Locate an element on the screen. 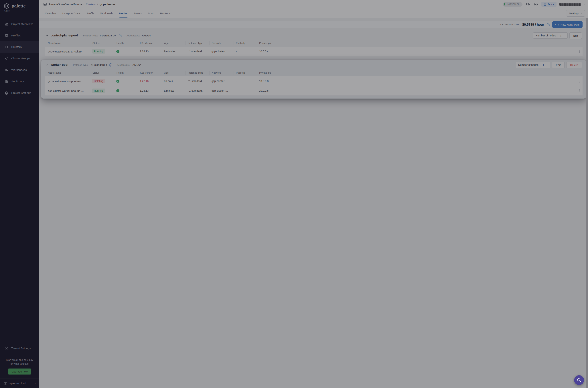 This screenshot has height=388, width=588. sidebar-item-profiles: Profiles is located at coordinates (20, 35).